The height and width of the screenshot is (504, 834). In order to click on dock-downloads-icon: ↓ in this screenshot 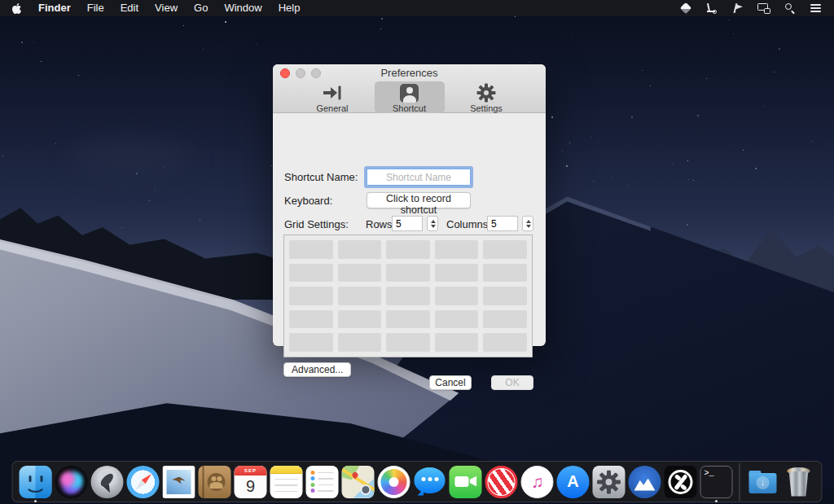, I will do `click(763, 482)`.